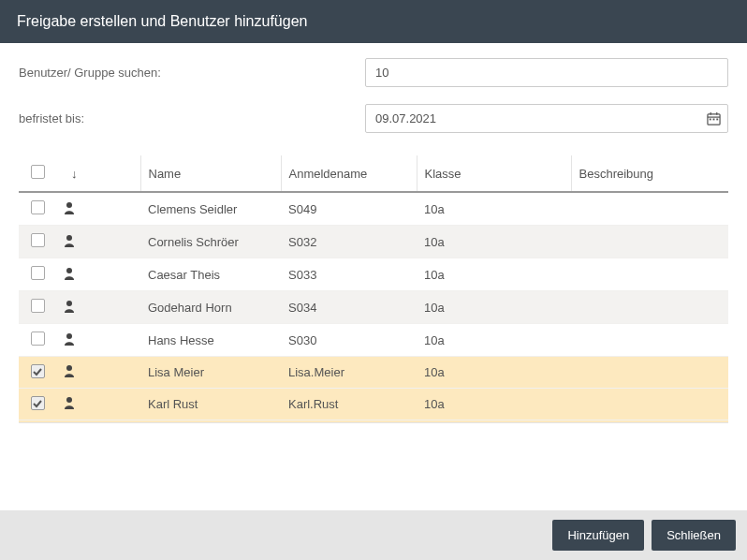  Describe the element at coordinates (547, 118) in the screenshot. I see `until-input` at that location.